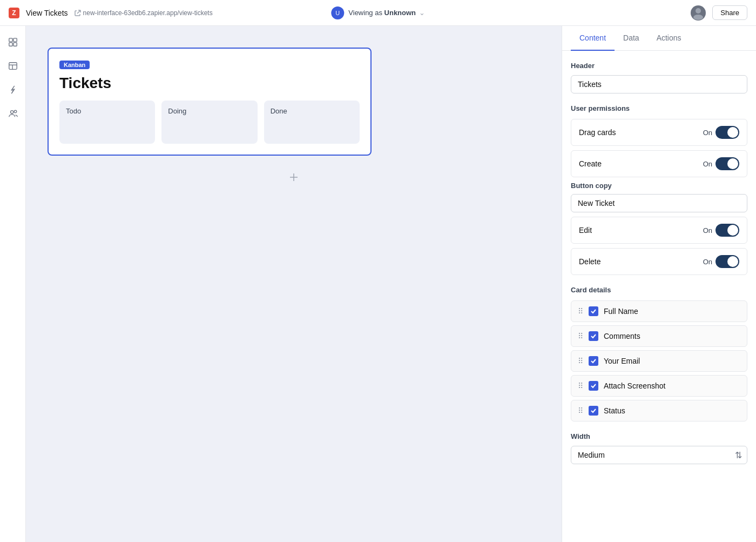 Image resolution: width=756 pixels, height=542 pixels. What do you see at coordinates (621, 311) in the screenshot?
I see `card-item-label-full-name: Full Name` at bounding box center [621, 311].